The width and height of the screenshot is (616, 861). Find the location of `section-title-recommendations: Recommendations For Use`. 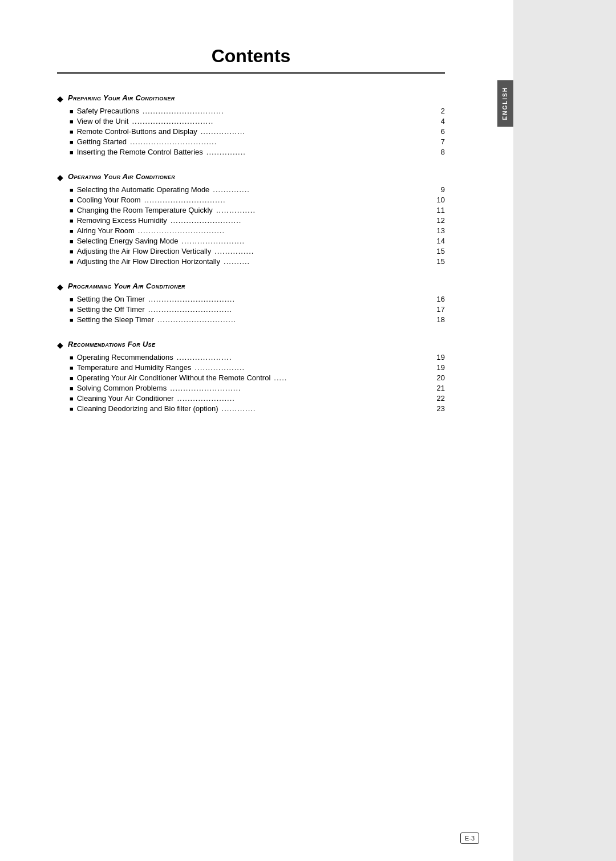

section-title-recommendations: Recommendations For Use is located at coordinates (112, 344).